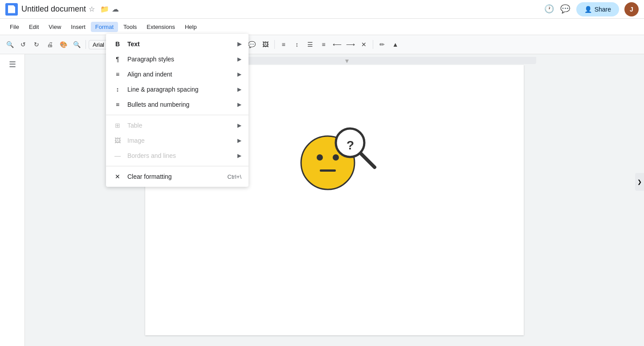 The image size is (644, 346). I want to click on collapse-btn: ▲, so click(395, 44).